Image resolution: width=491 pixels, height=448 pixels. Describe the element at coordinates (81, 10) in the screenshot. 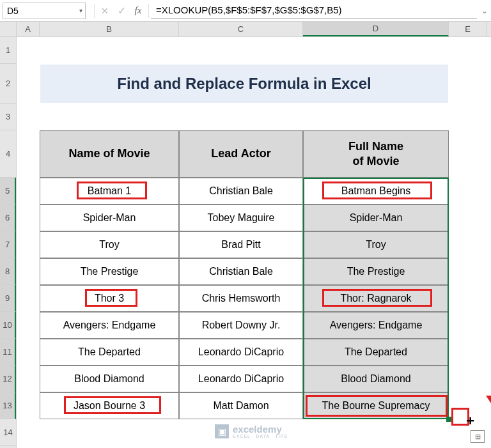

I see `chevron-down-icon: ▾` at that location.